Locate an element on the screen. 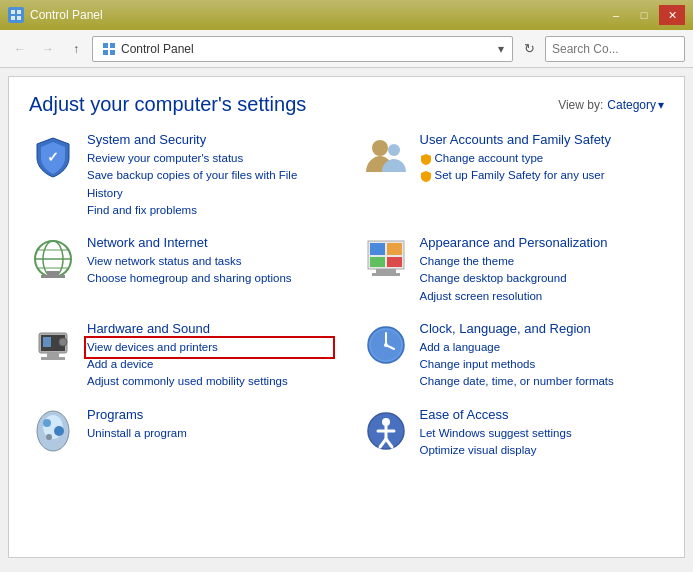 This screenshot has width=693, height=572. network-icon is located at coordinates (53, 259).